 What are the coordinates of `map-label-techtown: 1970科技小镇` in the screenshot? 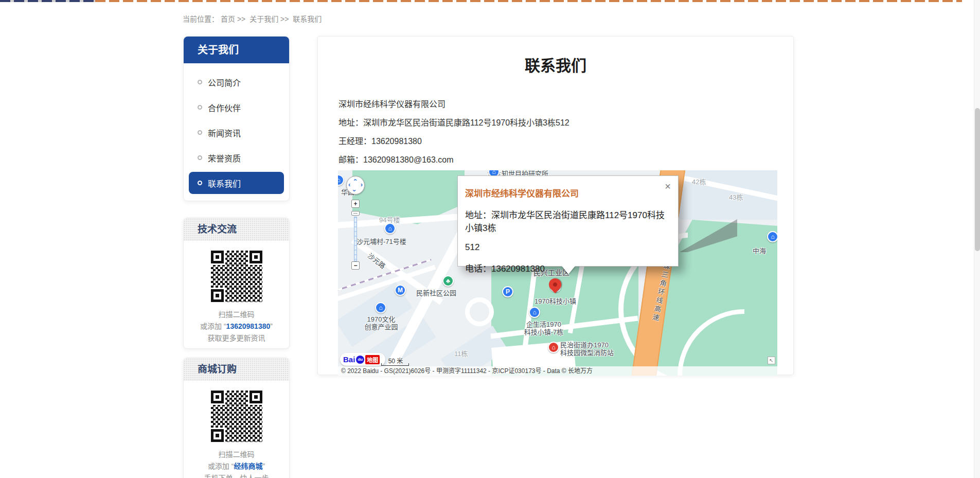 It's located at (556, 300).